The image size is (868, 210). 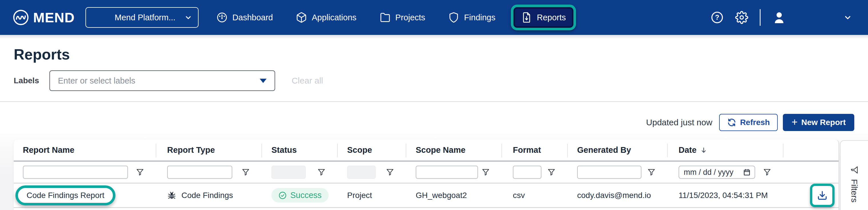 What do you see at coordinates (159, 81) in the screenshot?
I see `labels-input` at bounding box center [159, 81].